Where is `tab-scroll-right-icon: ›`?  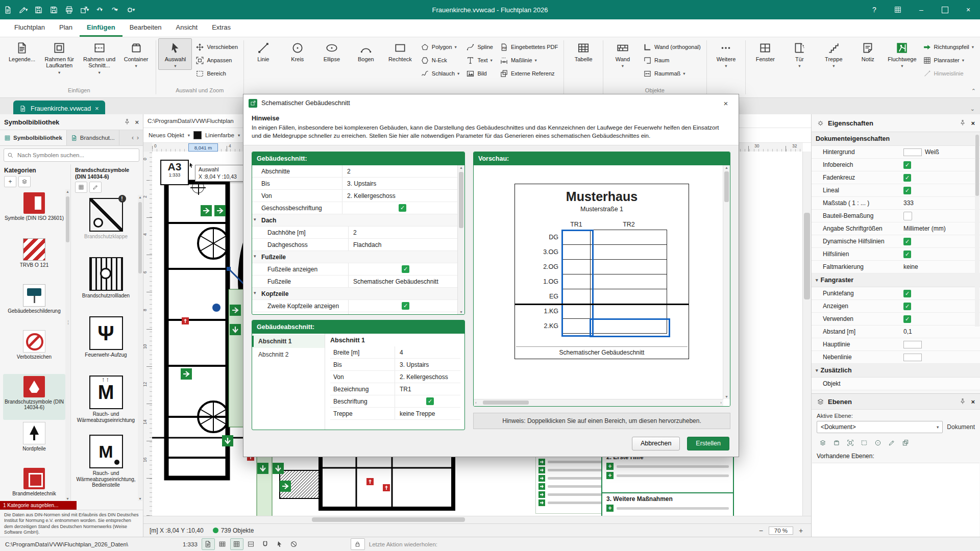 tab-scroll-right-icon: › is located at coordinates (138, 138).